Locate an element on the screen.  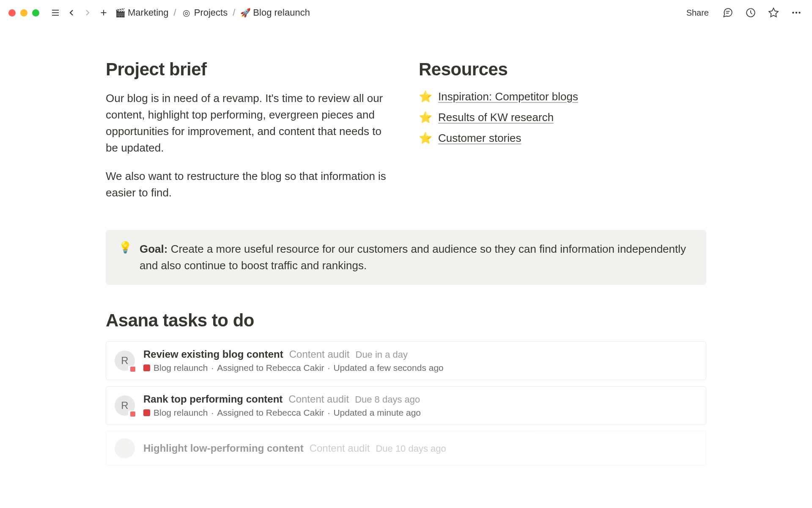
brief-paragraph-1: Our blog is in need of a revamp. It's ti… is located at coordinates (250, 123).